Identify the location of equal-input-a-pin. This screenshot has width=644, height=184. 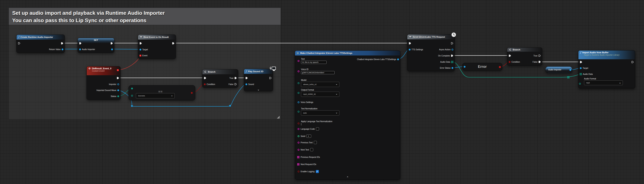
(132, 88).